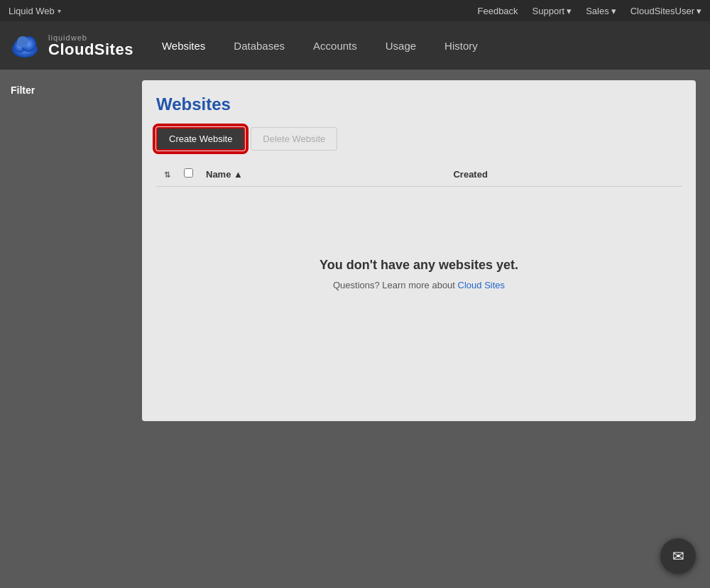  Describe the element at coordinates (552, 11) in the screenshot. I see `support-link: Support ▾` at that location.